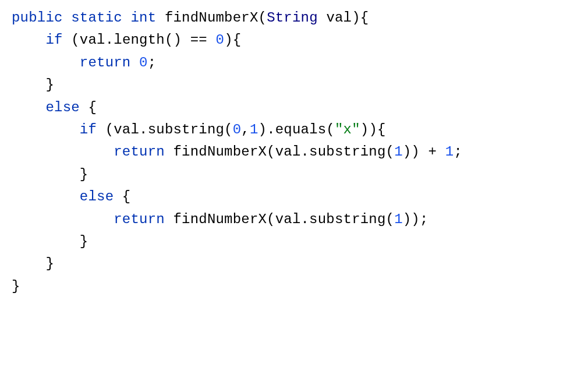 The height and width of the screenshot is (374, 588). Describe the element at coordinates (294, 40) in the screenshot. I see `code-line-2: if (val.length() == 0){` at that location.